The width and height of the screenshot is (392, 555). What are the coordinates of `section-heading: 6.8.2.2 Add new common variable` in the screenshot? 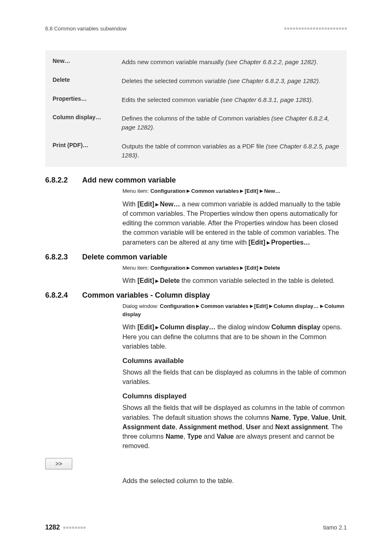 It's located at (196, 180).